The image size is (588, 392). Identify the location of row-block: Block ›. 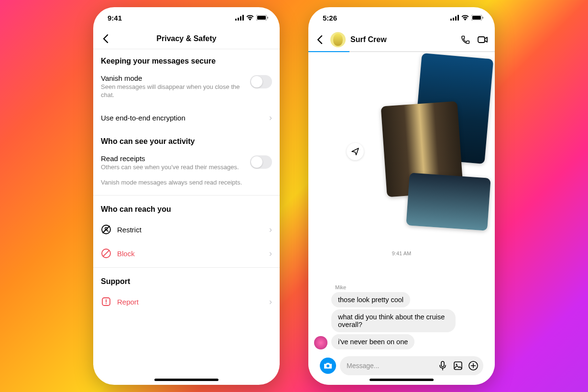
(186, 253).